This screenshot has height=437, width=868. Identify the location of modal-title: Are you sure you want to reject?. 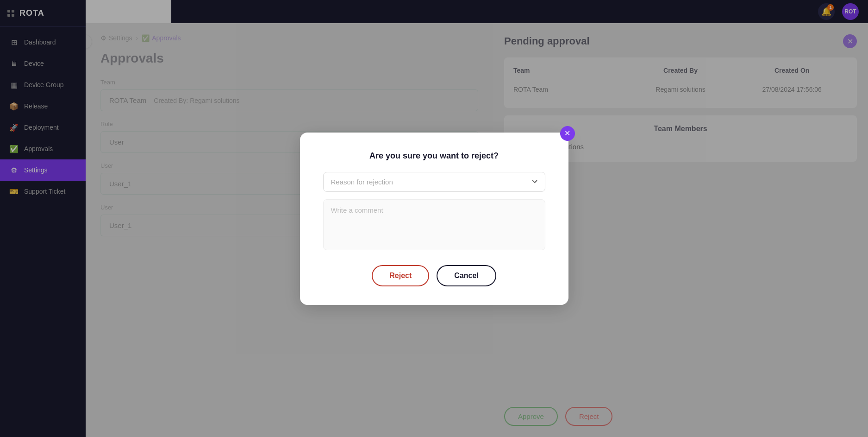
(434, 156).